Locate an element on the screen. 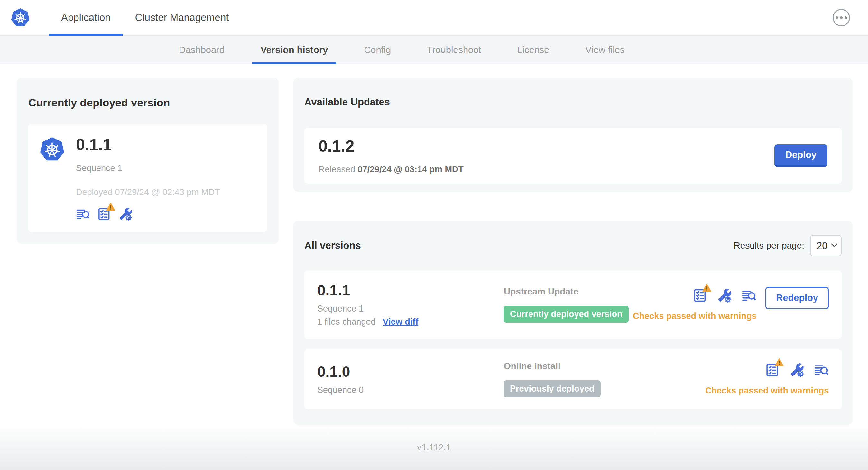 The height and width of the screenshot is (470, 868). all-versions-title: All versions is located at coordinates (333, 246).